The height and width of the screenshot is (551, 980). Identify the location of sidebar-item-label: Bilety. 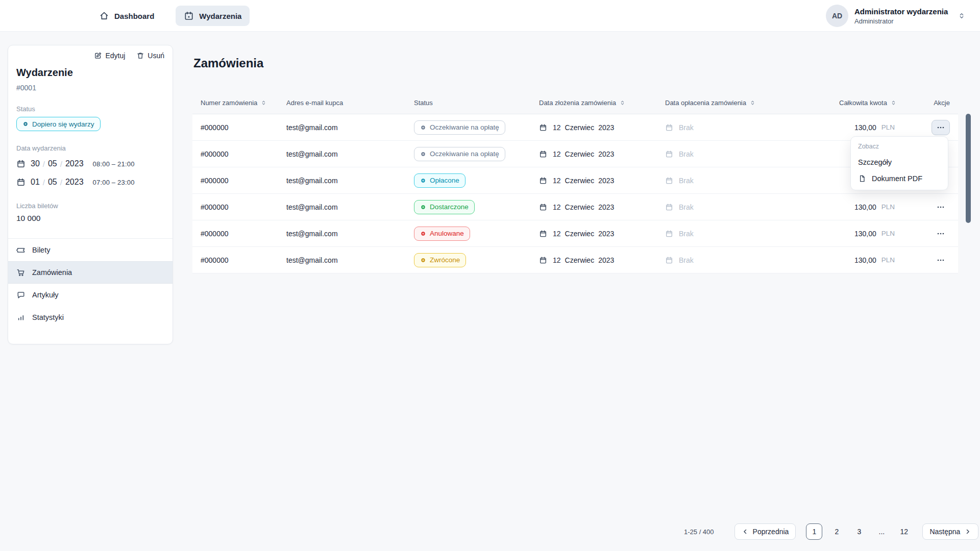
(41, 250).